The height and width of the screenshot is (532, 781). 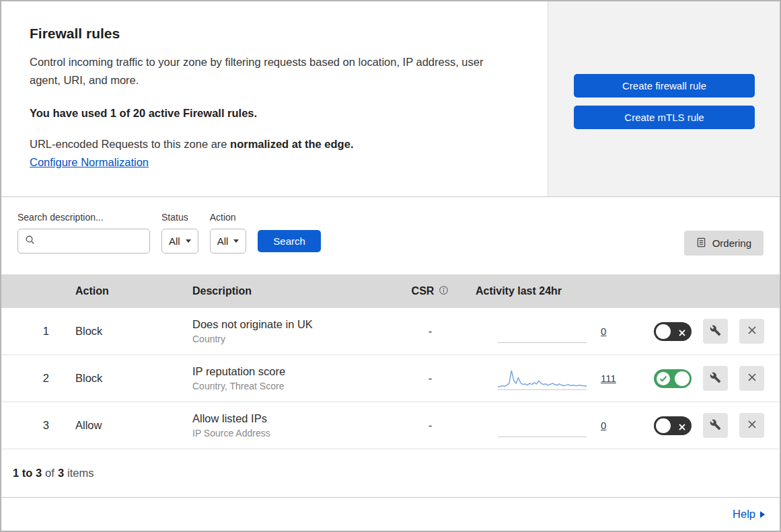 What do you see at coordinates (32, 331) in the screenshot?
I see `rule-priority: 1` at bounding box center [32, 331].